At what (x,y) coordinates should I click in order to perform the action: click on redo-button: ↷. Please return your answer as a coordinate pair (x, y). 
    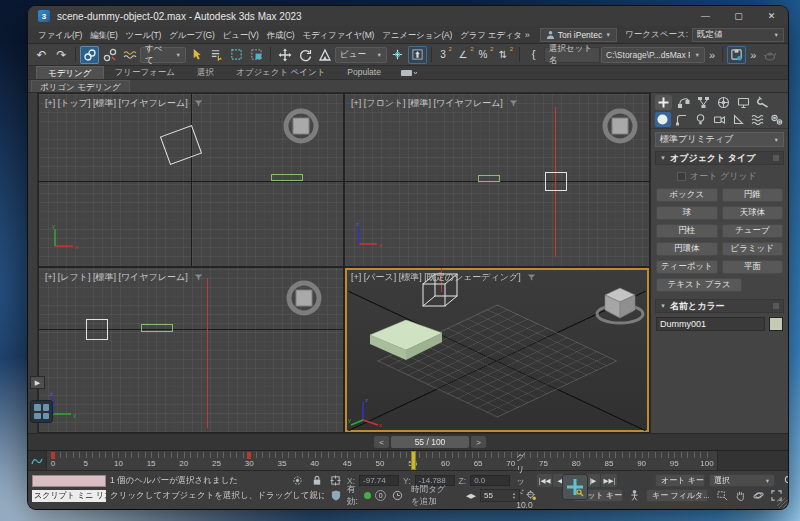
    Looking at the image, I should click on (62, 55).